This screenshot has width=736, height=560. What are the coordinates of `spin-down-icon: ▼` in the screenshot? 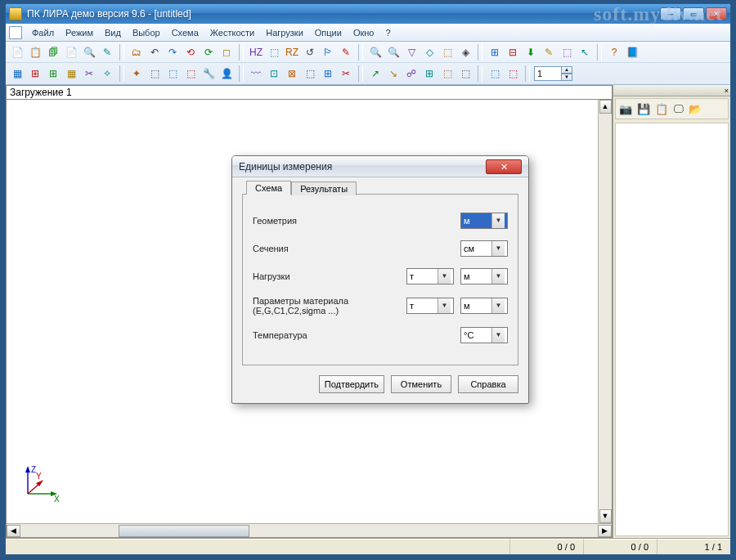 It's located at (567, 77).